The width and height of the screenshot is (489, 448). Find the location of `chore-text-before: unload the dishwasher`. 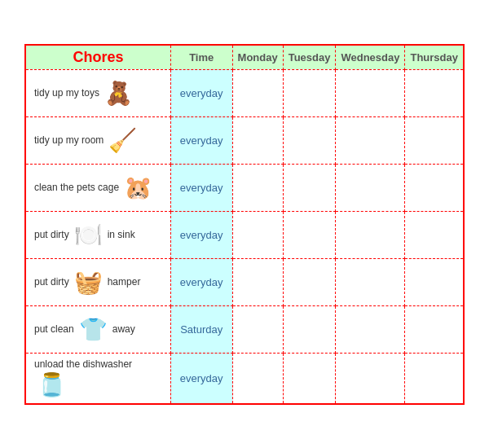

chore-text-before: unload the dishwasher is located at coordinates (83, 364).